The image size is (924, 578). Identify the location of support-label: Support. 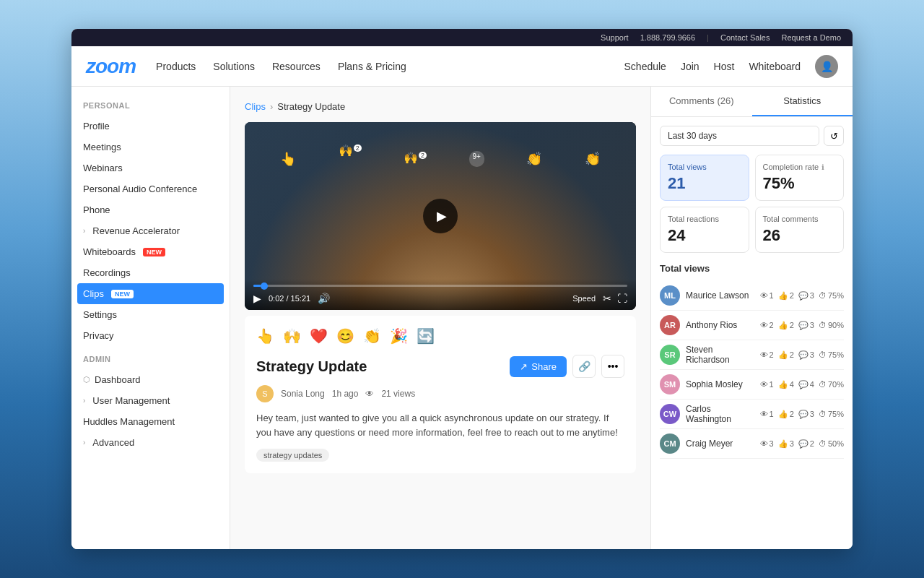
(615, 38).